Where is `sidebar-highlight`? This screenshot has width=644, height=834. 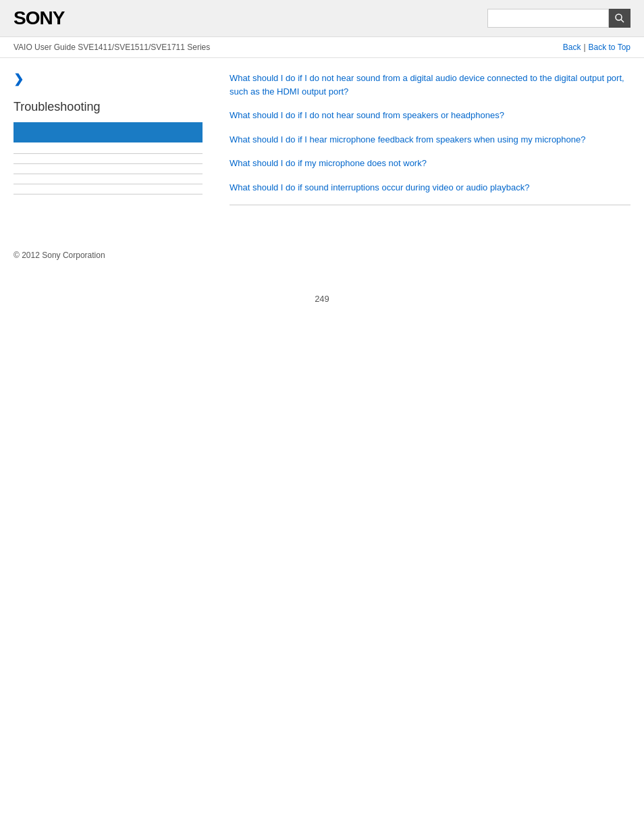 sidebar-highlight is located at coordinates (108, 132).